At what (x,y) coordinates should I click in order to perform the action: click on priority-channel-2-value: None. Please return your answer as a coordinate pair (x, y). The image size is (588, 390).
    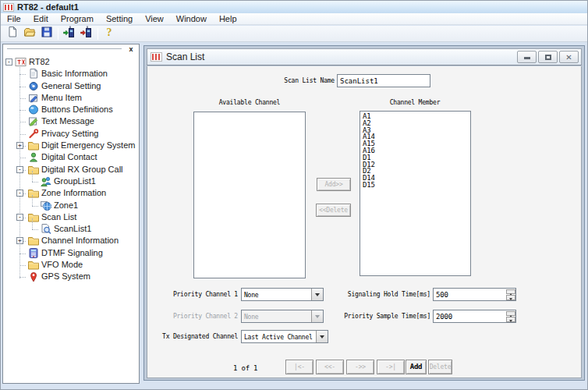
    Looking at the image, I should click on (251, 317).